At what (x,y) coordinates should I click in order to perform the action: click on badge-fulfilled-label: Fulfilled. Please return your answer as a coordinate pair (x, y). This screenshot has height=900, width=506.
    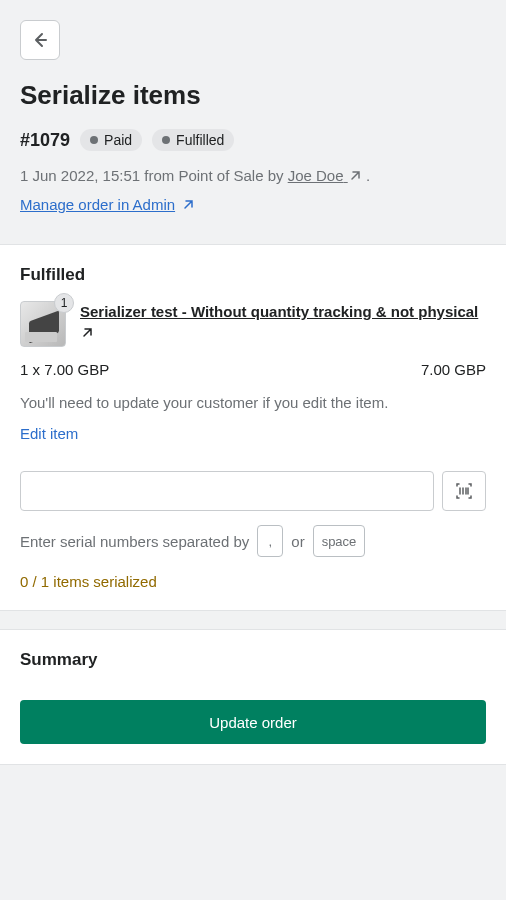
    Looking at the image, I should click on (200, 140).